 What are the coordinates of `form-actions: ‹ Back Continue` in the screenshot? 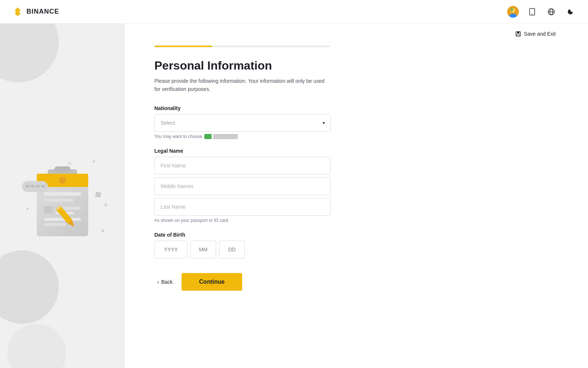 It's located at (290, 282).